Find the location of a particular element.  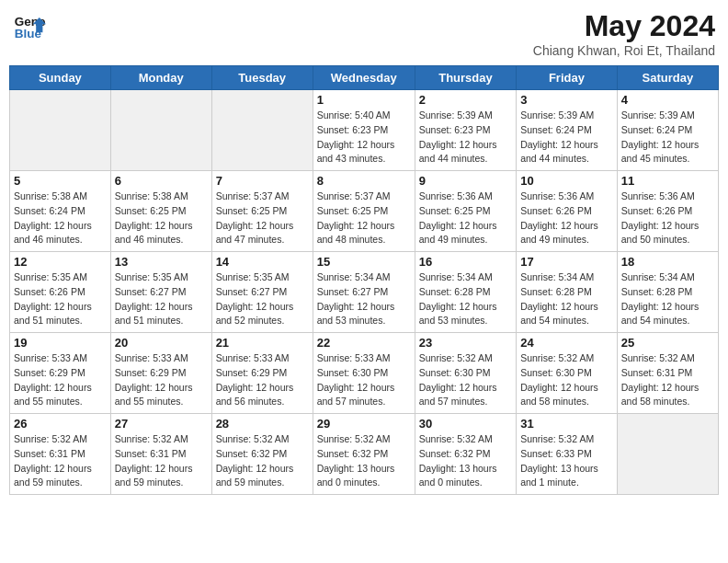

day-number: 29 is located at coordinates (364, 423).